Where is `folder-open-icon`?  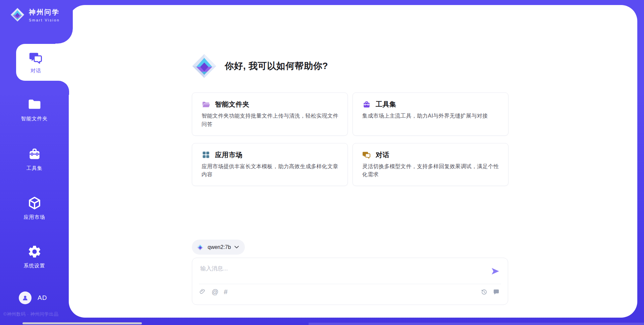
folder-open-icon is located at coordinates (206, 105).